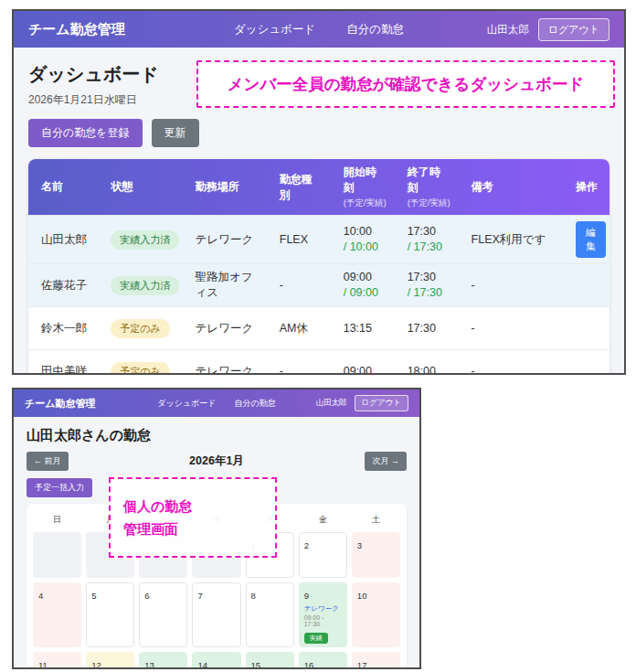 Image resolution: width=636 pixels, height=672 pixels. What do you see at coordinates (163, 614) in the screenshot?
I see `calendar-cell: 6` at bounding box center [163, 614].